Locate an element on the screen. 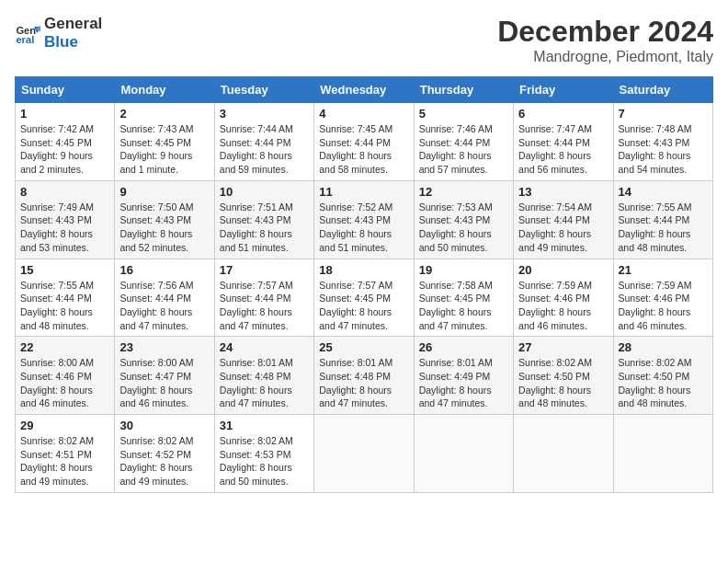  day-info: Sunrise: 7:45 AMSunset: 4:44 PMDaylight:… is located at coordinates (364, 149).